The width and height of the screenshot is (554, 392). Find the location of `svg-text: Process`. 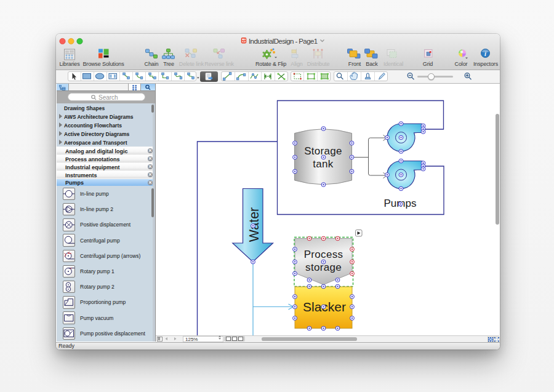

svg-text: Process is located at coordinates (324, 255).